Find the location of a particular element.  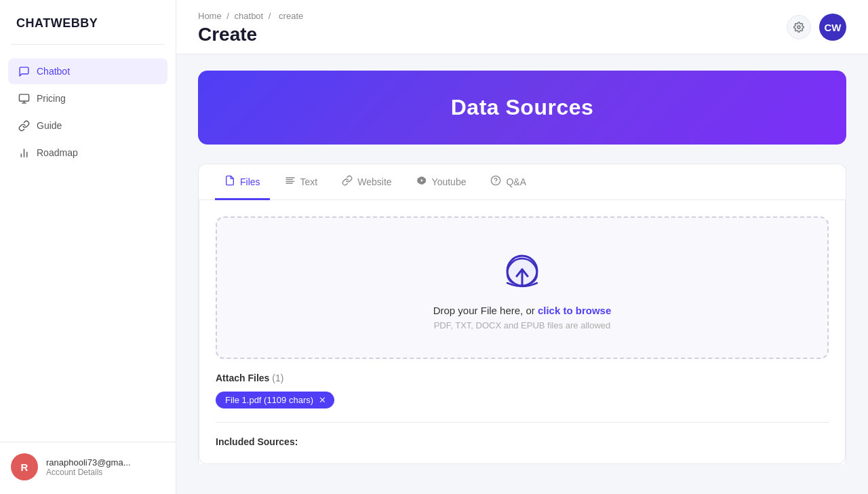

app-logo: CHATWEBBY is located at coordinates (88, 22).